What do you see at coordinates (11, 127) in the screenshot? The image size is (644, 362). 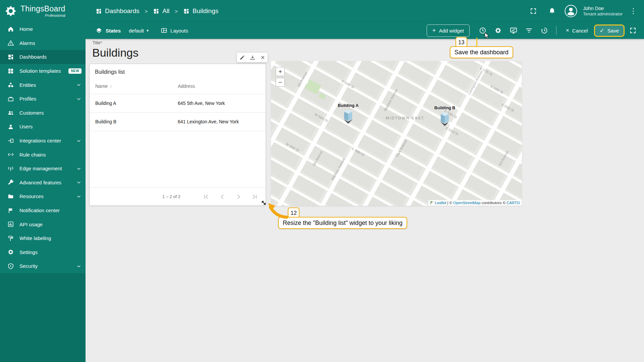 I see `users-icon` at bounding box center [11, 127].